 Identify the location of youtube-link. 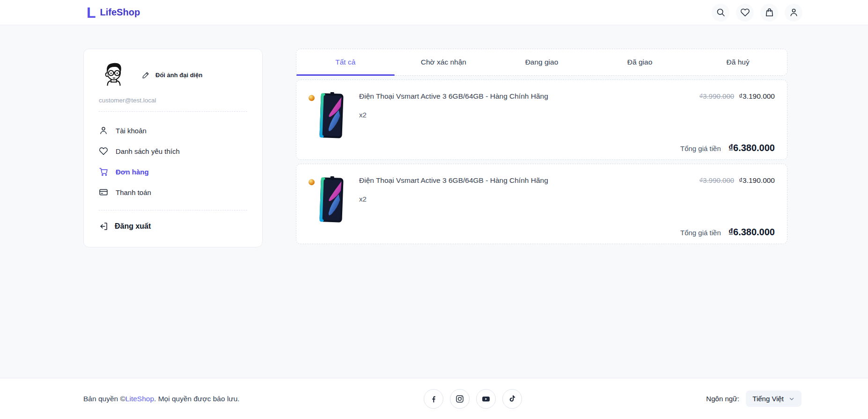
(486, 399).